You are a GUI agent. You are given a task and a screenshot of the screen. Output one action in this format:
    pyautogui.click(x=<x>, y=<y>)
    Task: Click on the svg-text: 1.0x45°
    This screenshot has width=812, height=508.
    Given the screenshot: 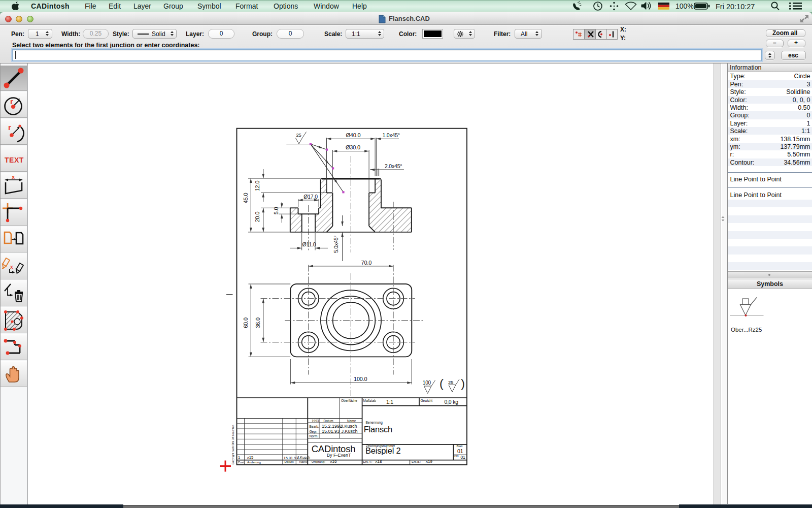 What is the action you would take?
    pyautogui.click(x=391, y=135)
    